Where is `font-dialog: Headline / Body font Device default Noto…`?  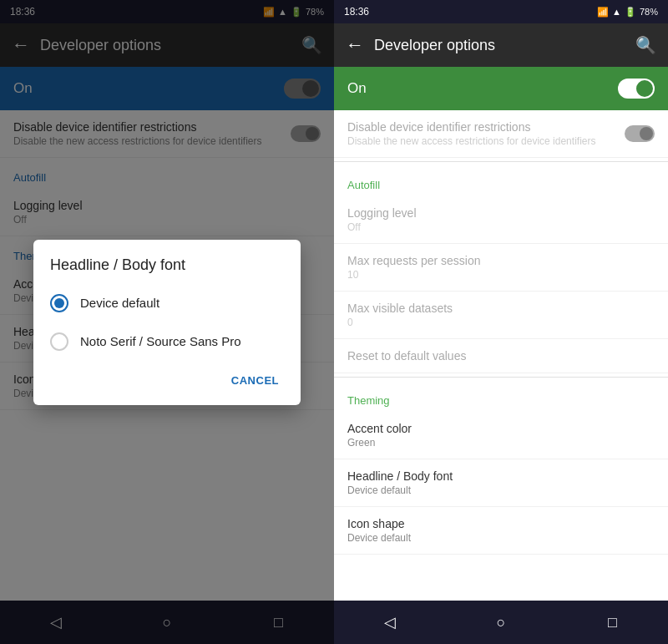 font-dialog: Headline / Body font Device default Noto… is located at coordinates (167, 322).